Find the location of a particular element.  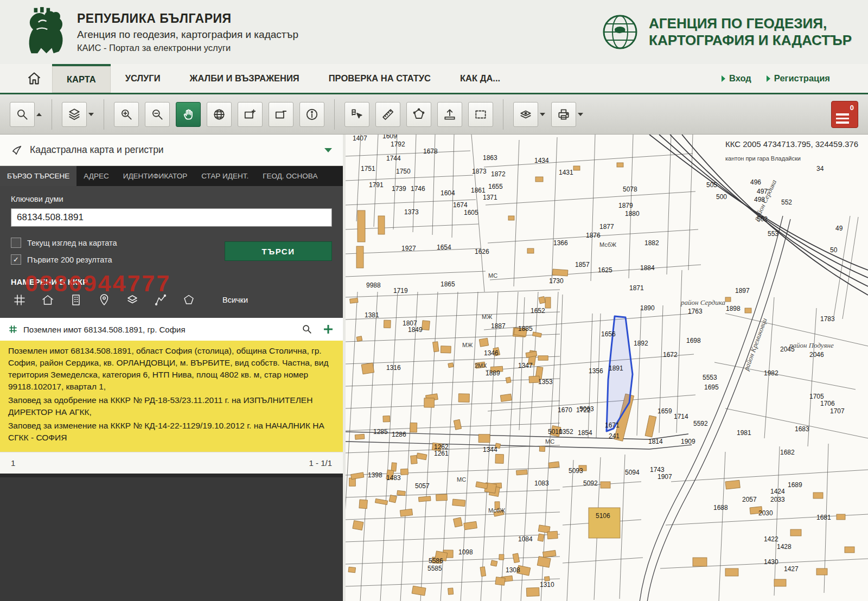

register-link: Регистрация is located at coordinates (799, 78).